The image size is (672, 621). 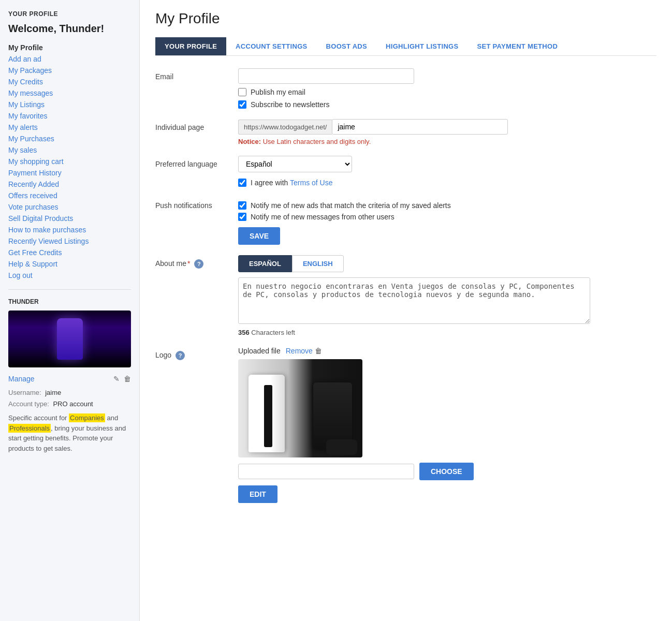 I want to click on sidebar-item-my-credits: My Credits, so click(x=69, y=82).